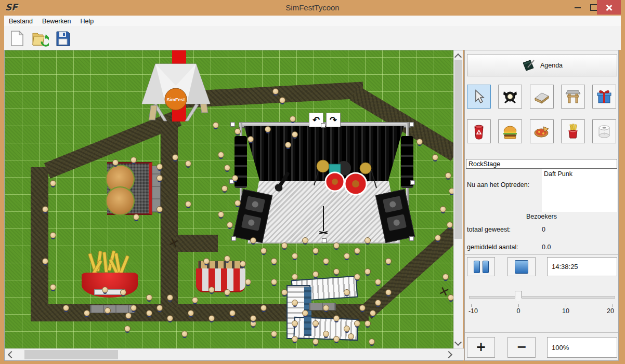 This screenshot has height=364, width=625. What do you see at coordinates (234, 354) in the screenshot?
I see `canvas-horizontal-scrollbar` at bounding box center [234, 354].